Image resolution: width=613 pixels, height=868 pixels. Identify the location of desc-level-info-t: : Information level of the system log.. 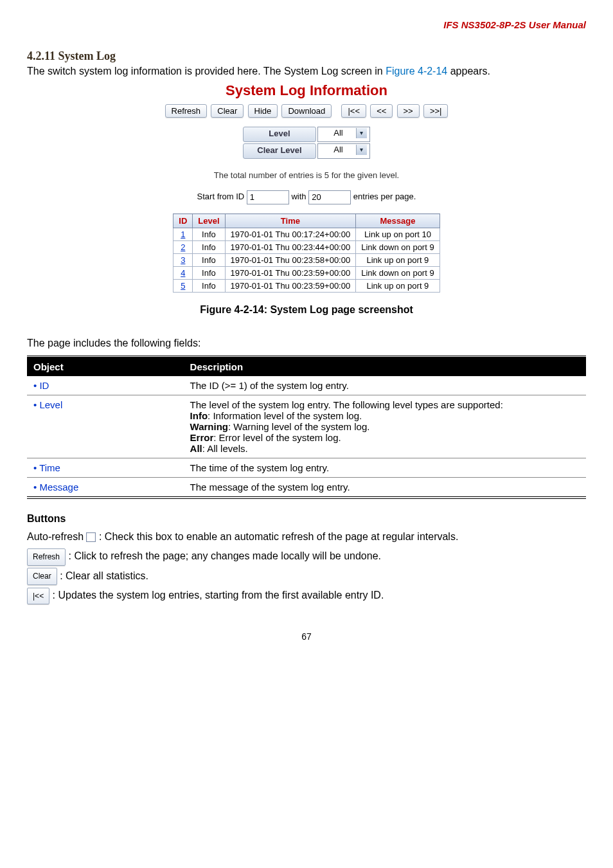
(285, 415).